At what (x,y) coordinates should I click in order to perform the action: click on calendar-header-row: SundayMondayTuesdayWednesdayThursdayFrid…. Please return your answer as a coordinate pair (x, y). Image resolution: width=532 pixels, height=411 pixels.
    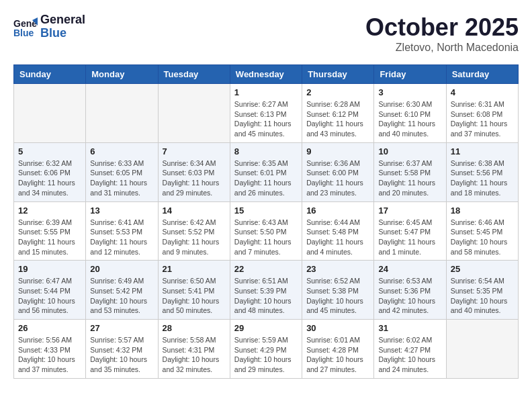
    Looking at the image, I should click on (266, 75).